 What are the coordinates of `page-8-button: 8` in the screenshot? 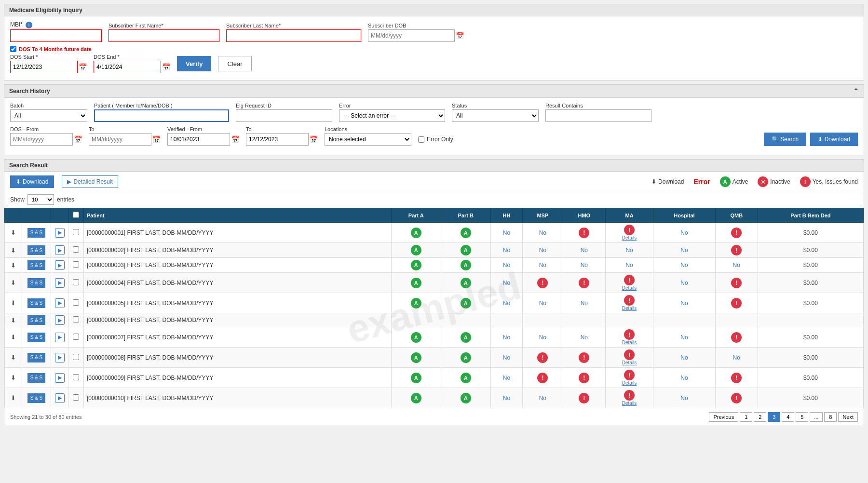 It's located at (830, 417).